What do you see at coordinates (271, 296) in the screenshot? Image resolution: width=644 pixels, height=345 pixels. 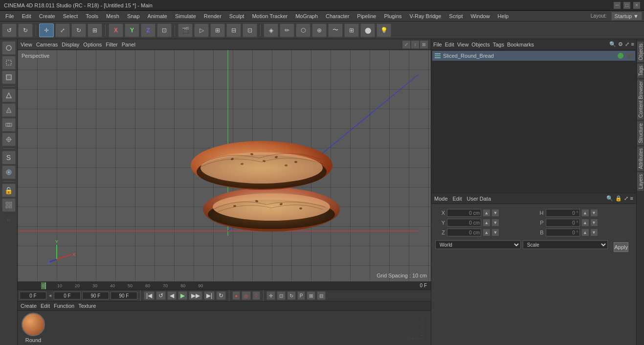 I see `timeline-tool-1: ✛` at bounding box center [271, 296].